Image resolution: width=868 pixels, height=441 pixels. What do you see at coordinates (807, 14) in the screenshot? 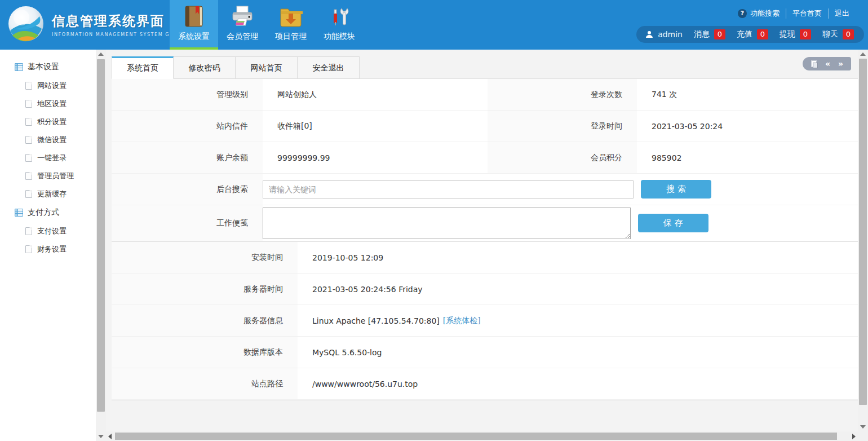
I see `platform-home-link: 平台首页` at bounding box center [807, 14].